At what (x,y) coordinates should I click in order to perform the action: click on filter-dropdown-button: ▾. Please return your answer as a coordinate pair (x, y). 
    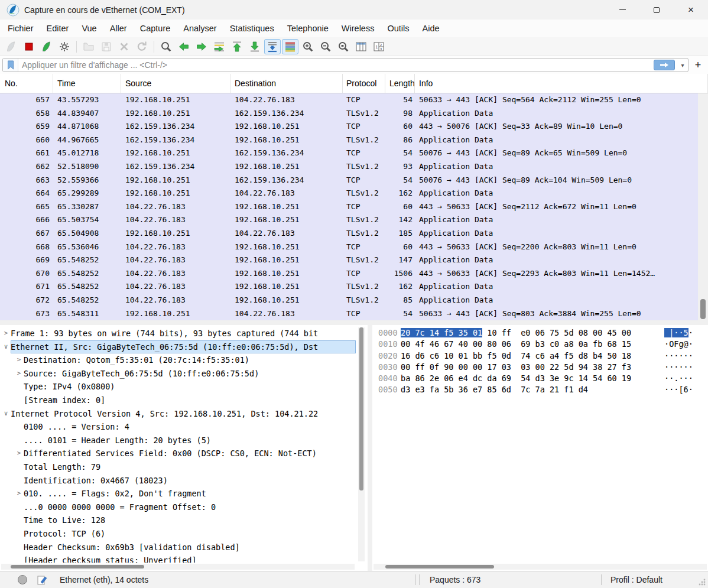
    Looking at the image, I should click on (683, 65).